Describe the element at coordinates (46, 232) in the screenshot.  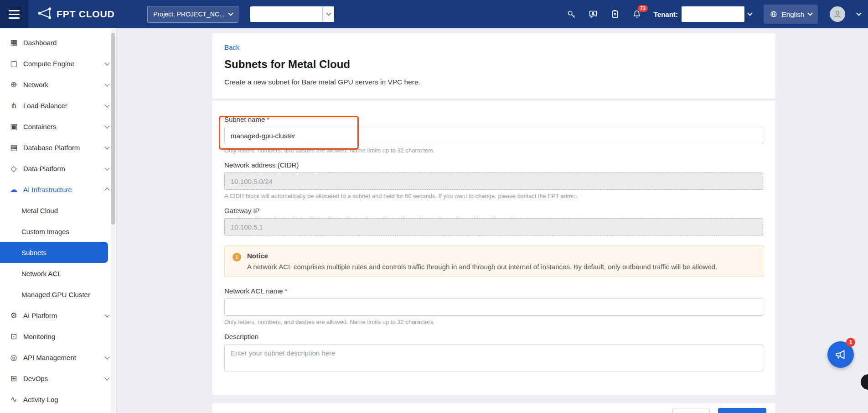
I see `sidebar-item-label: Custom Images` at that location.